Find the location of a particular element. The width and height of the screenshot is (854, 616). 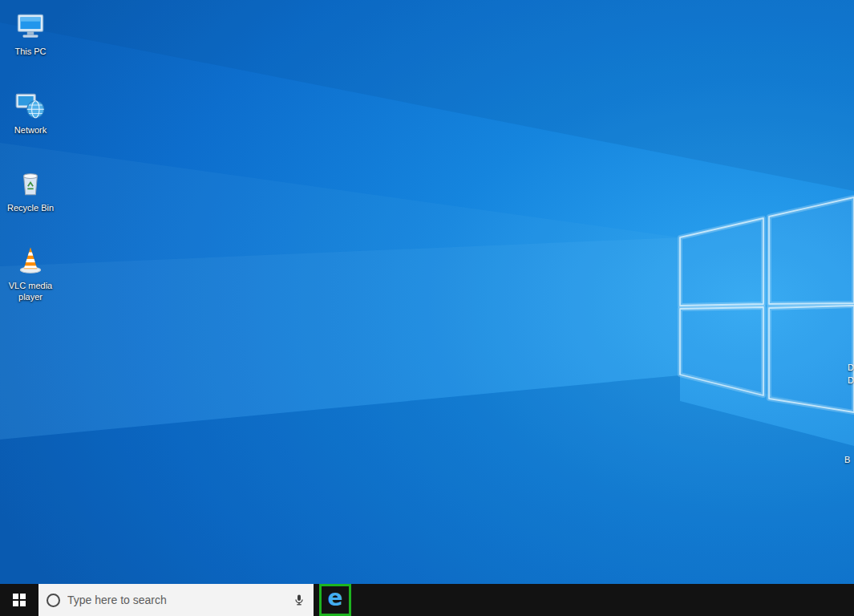

start-button is located at coordinates (19, 600).